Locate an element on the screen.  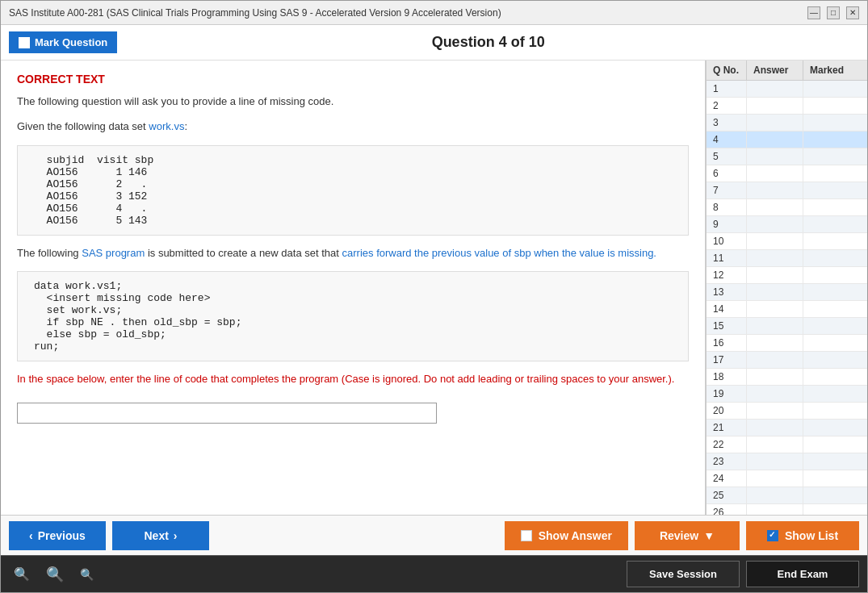
show-list-button: Show List is located at coordinates (803, 536).